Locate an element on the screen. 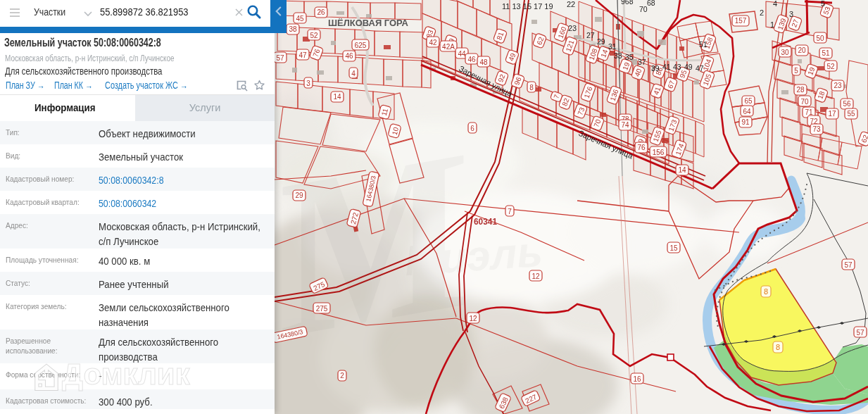  svg-text: 49 is located at coordinates (688, 67).